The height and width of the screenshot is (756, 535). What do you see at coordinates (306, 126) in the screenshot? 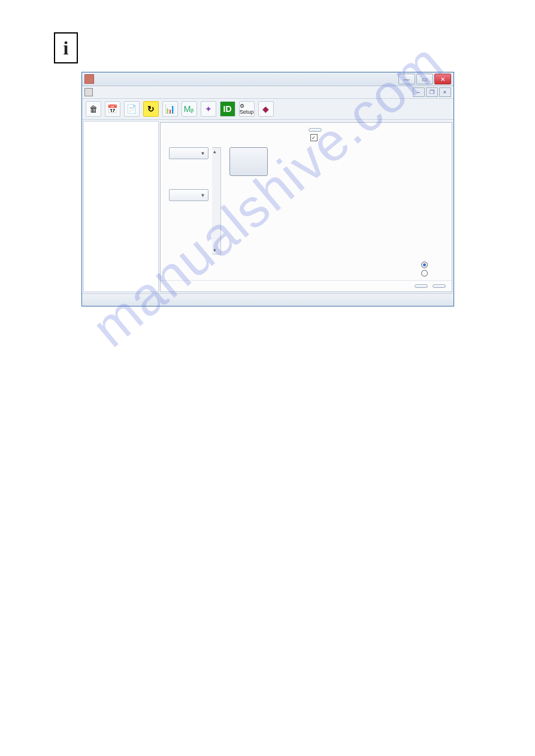
I see `hold-line` at bounding box center [306, 126].